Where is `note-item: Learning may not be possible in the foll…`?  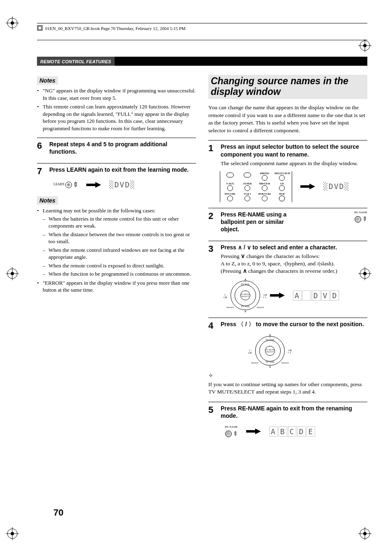 note-item: Learning may not be possible in the foll… is located at coordinates (117, 242).